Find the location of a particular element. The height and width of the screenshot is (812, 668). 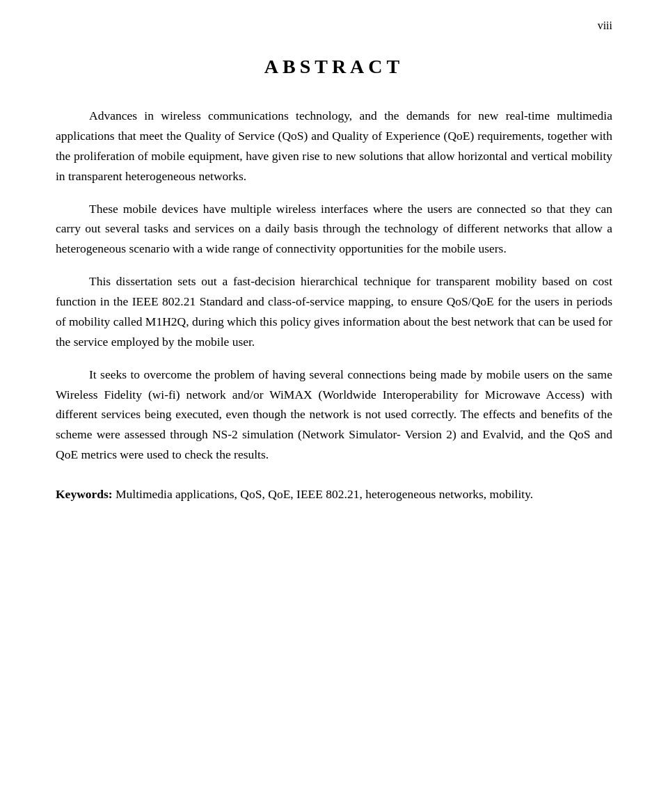

keywords-text: Multimedia applications, QoS, QoE, IEEE … is located at coordinates (323, 494).